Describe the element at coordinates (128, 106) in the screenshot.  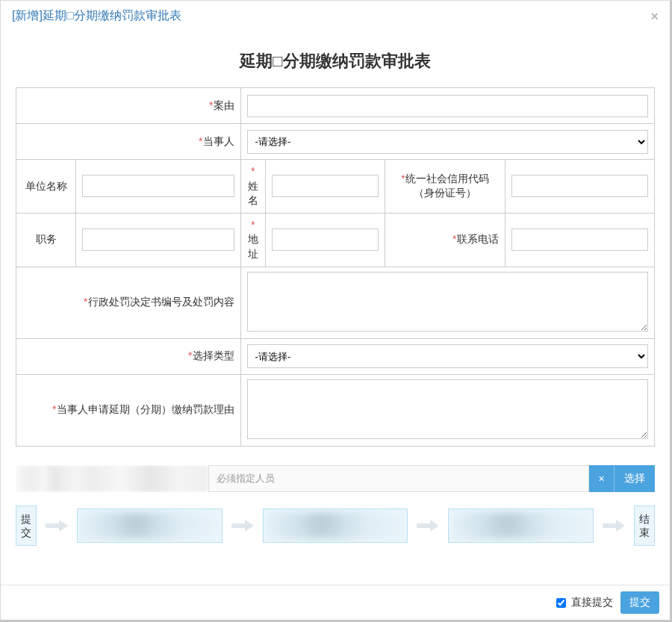
I see `label-case-reason: *案由` at that location.